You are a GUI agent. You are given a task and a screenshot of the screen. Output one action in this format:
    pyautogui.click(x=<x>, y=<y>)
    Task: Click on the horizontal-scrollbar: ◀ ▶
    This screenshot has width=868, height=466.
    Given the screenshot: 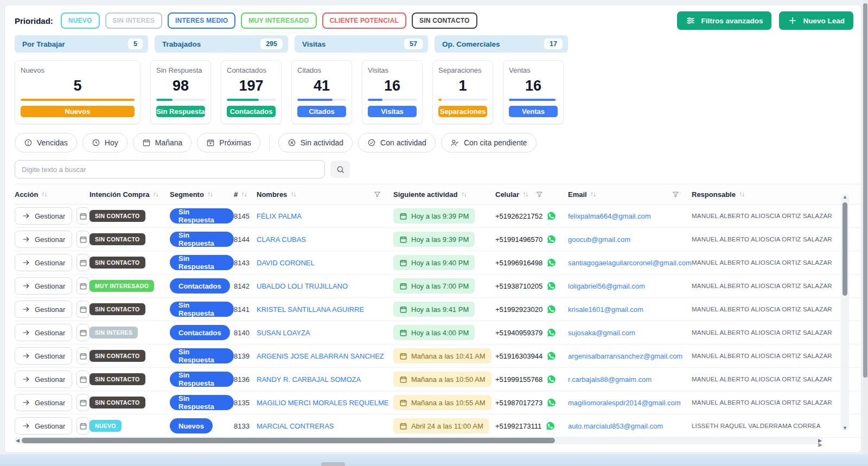 What is the action you would take?
    pyautogui.click(x=419, y=441)
    